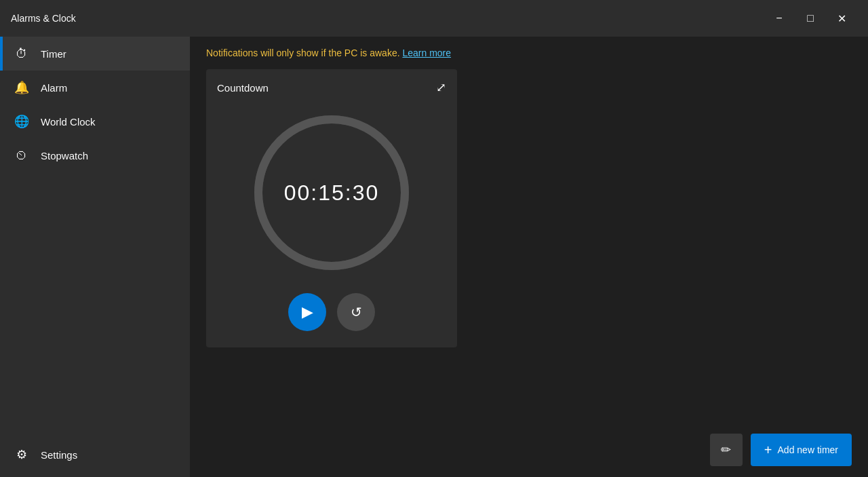 The image size is (868, 477). What do you see at coordinates (95, 155) in the screenshot?
I see `sidebar-item-stopwatch: ⏲ Stopwatch` at bounding box center [95, 155].